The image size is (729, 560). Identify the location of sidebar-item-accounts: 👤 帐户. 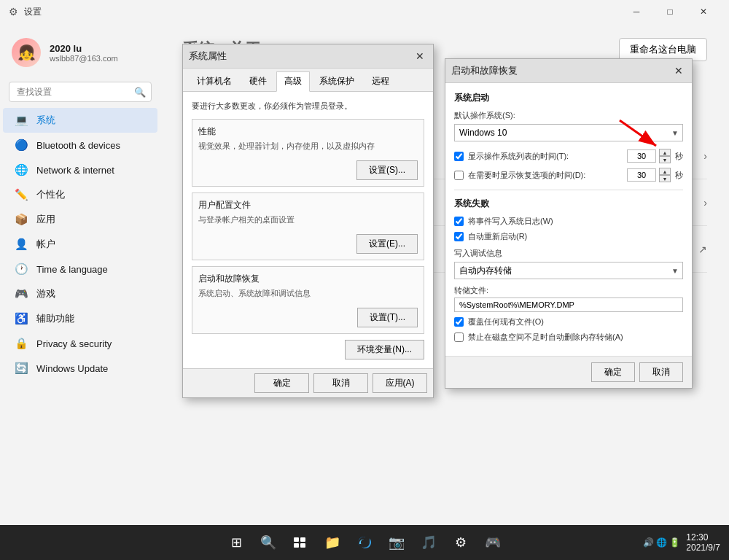
(80, 244).